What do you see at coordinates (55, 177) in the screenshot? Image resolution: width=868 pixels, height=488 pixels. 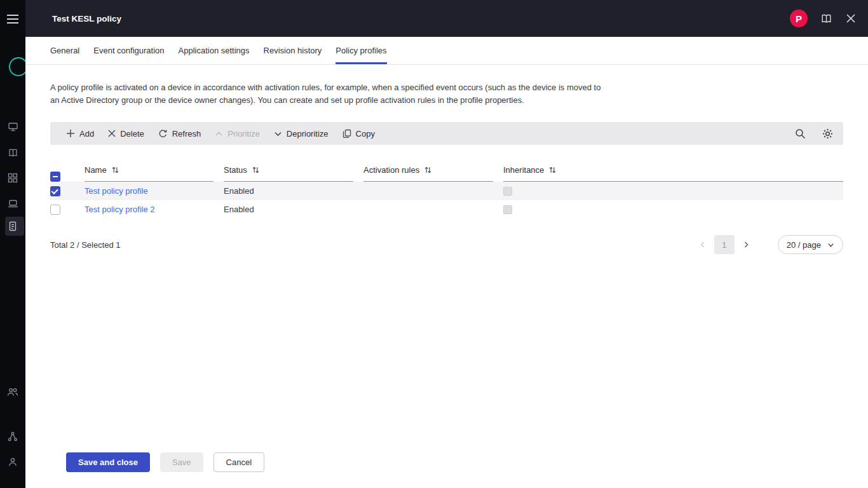 I see `select-all-checkbox` at bounding box center [55, 177].